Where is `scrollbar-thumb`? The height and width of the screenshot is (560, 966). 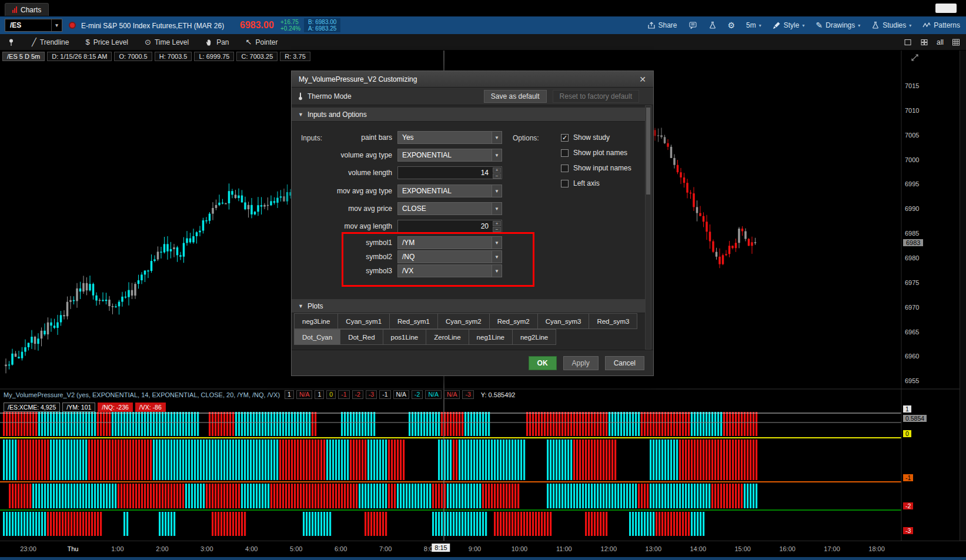
scrollbar-thumb is located at coordinates (648, 151).